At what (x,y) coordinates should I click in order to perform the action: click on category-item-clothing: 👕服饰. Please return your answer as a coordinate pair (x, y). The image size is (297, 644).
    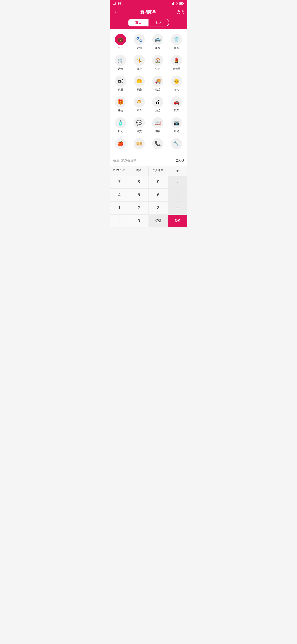
    Looking at the image, I should click on (177, 42).